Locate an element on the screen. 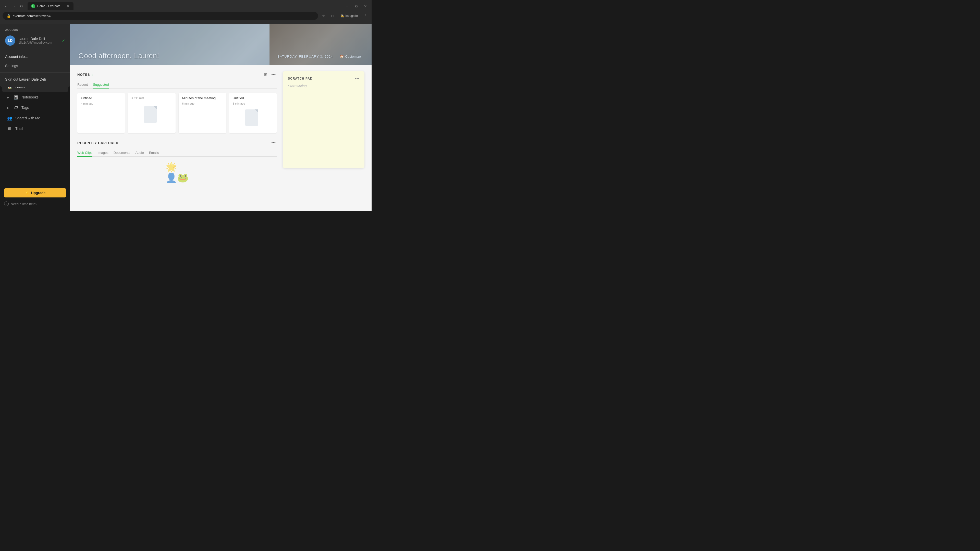 The image size is (980, 551). notes-arrow-icon: › is located at coordinates (92, 75).